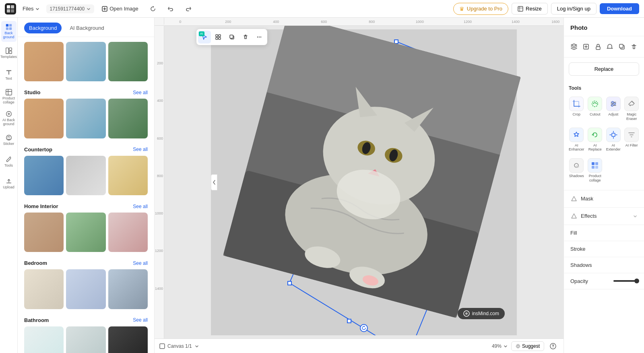 The image size is (644, 353). Describe the element at coordinates (9, 118) in the screenshot. I see `sidebar-item-ai-background: AI Background` at that location.